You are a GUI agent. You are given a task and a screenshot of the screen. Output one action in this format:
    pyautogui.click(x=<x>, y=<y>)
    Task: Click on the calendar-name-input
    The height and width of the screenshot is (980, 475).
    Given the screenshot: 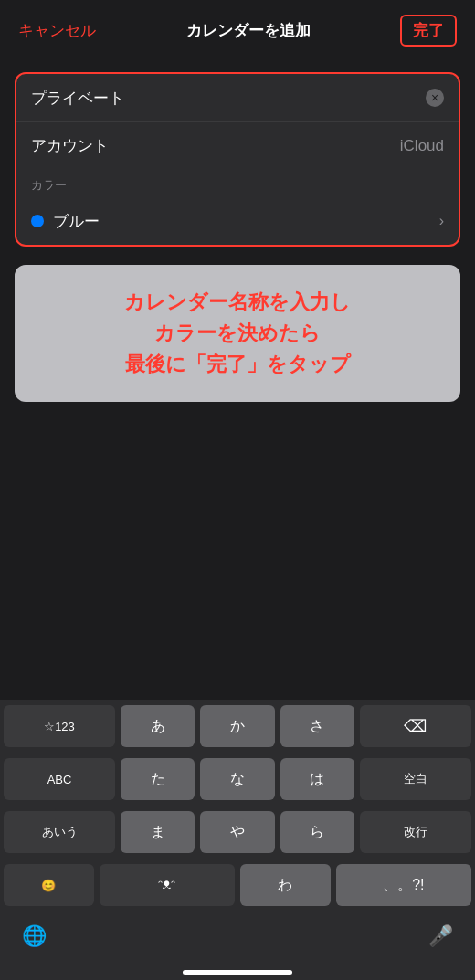 What is the action you would take?
    pyautogui.click(x=228, y=98)
    